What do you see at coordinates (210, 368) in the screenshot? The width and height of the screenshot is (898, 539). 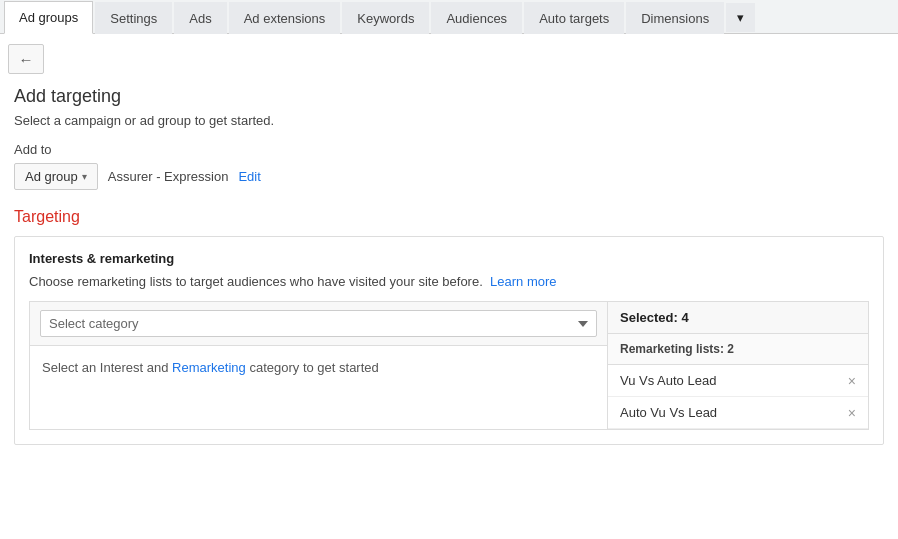 I see `left-content-text: Select an Interest and Remarketing categ…` at bounding box center [210, 368].